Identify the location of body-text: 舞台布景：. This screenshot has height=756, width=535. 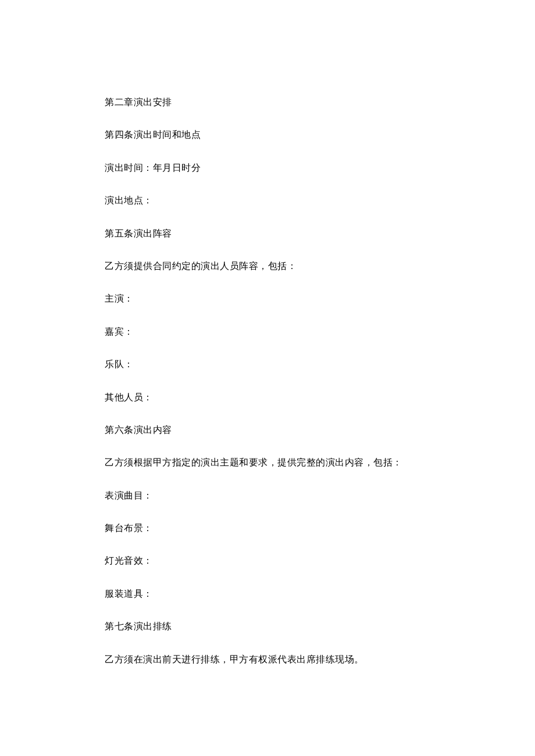
(268, 528).